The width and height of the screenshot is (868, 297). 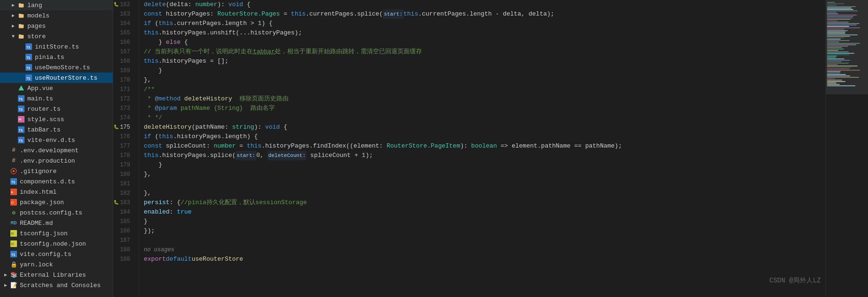 What do you see at coordinates (124, 61) in the screenshot?
I see `line-number: 168` at bounding box center [124, 61].